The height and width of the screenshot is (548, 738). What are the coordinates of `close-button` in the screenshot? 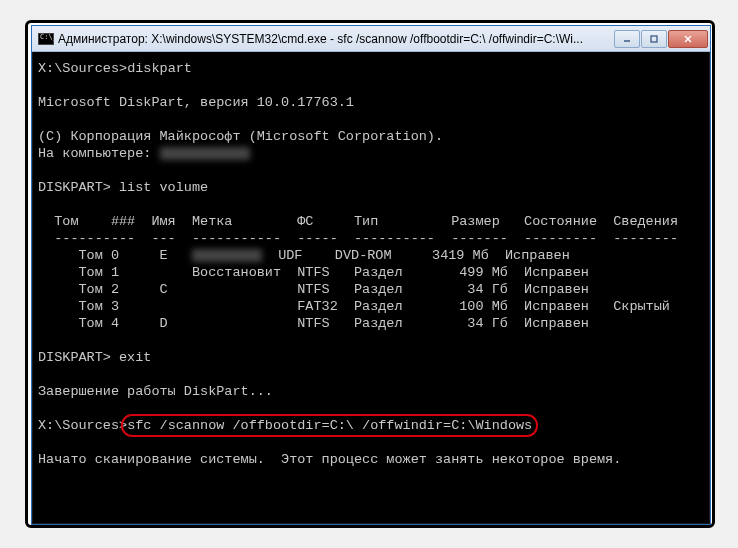 It's located at (688, 39).